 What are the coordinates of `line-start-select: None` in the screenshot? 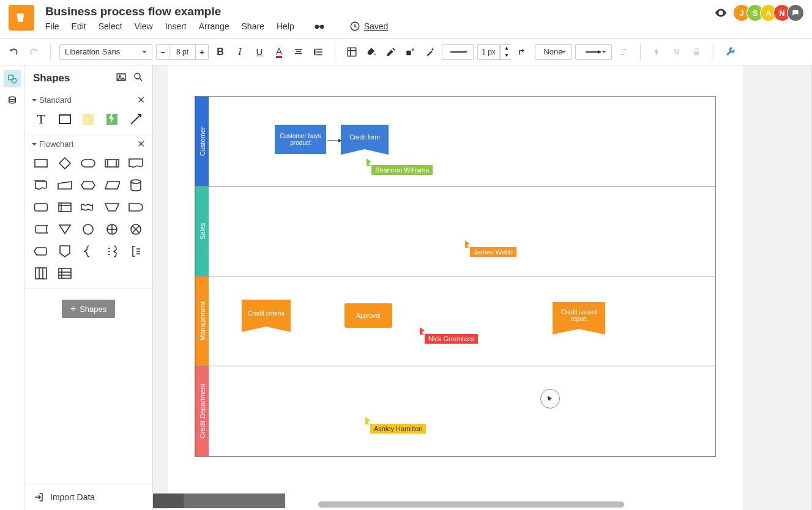 It's located at (553, 52).